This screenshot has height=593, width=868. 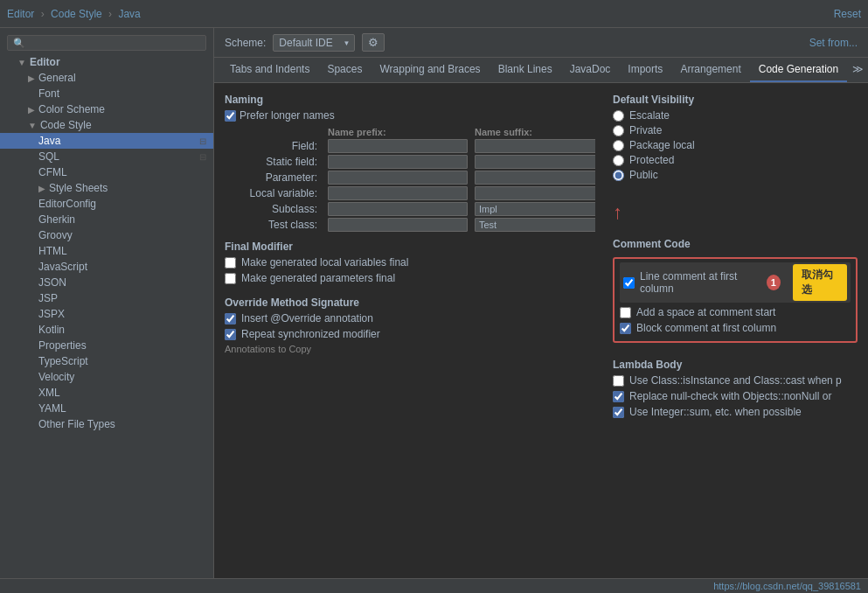 What do you see at coordinates (231, 115) in the screenshot?
I see `prefer-longer-checkbox` at bounding box center [231, 115].